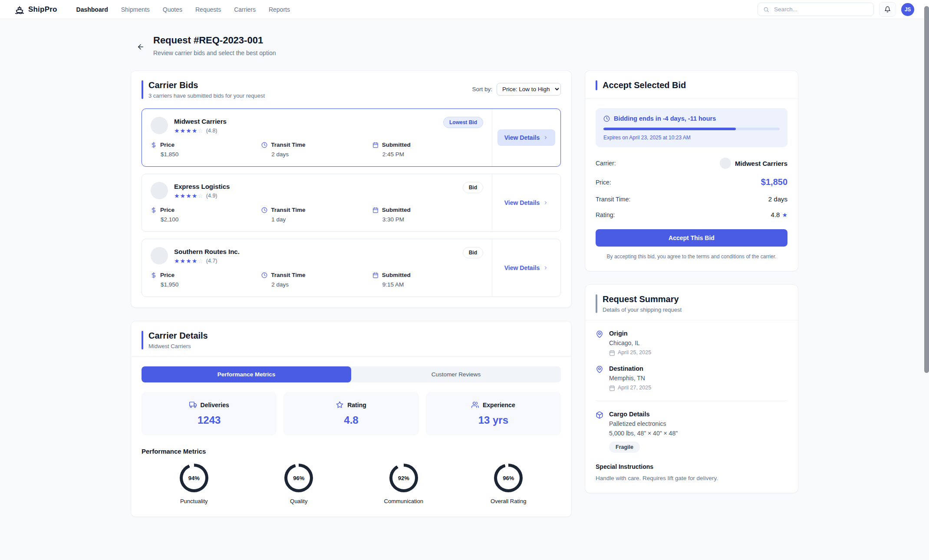 The image size is (929, 560). Describe the element at coordinates (692, 128) in the screenshot. I see `bidding-countdown-box: Bidding ends in -4 days, -11 hours Expir…` at that location.